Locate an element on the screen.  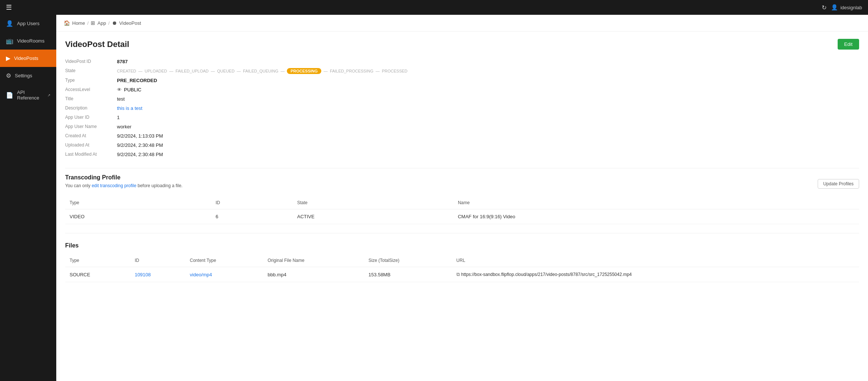
field-state: State CREATED—UPLOADED—FAILED_UPLOAD—QUE… is located at coordinates (462, 71).